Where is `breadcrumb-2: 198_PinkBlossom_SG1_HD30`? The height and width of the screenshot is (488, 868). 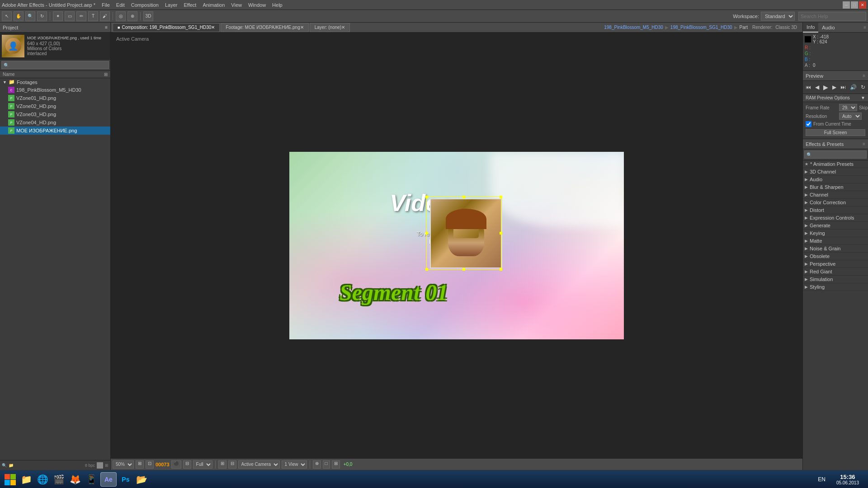 breadcrumb-2: 198_PinkBlossom_SG1_HD30 is located at coordinates (702, 27).